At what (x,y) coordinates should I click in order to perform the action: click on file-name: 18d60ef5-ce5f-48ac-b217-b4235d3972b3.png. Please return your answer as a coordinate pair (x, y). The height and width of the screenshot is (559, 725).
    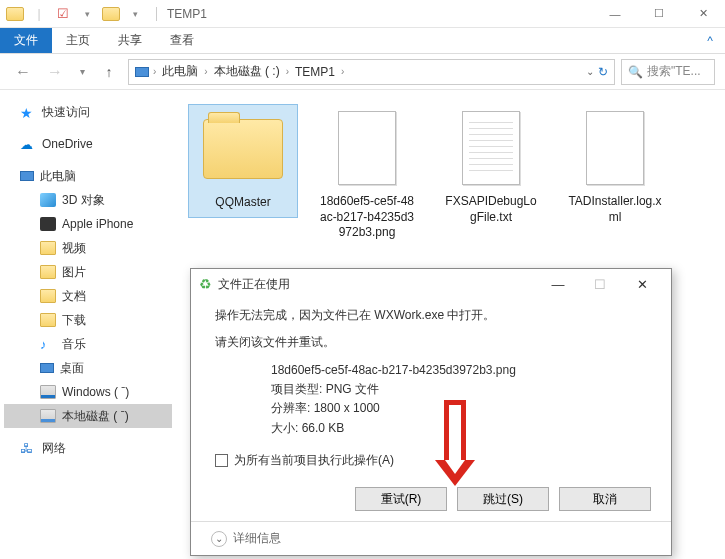
    Looking at the image, I should click on (367, 220).